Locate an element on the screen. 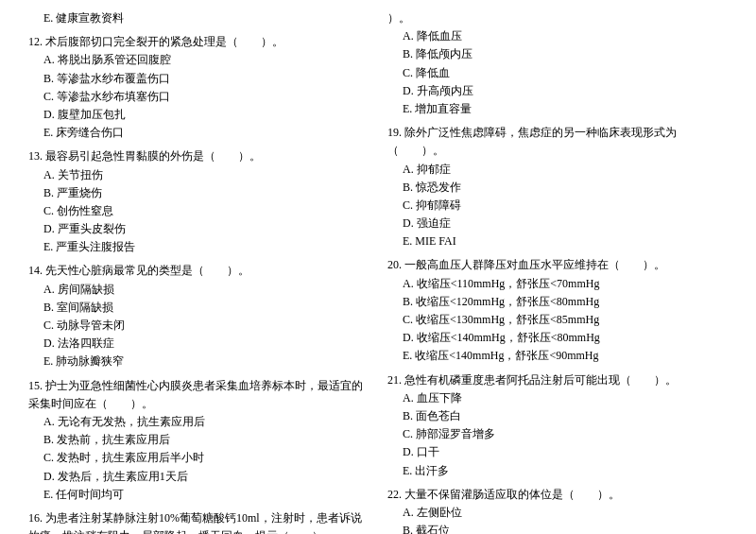 The width and height of the screenshot is (756, 534). q19-opt-b: B. 惊恐发作 is located at coordinates (558, 187).